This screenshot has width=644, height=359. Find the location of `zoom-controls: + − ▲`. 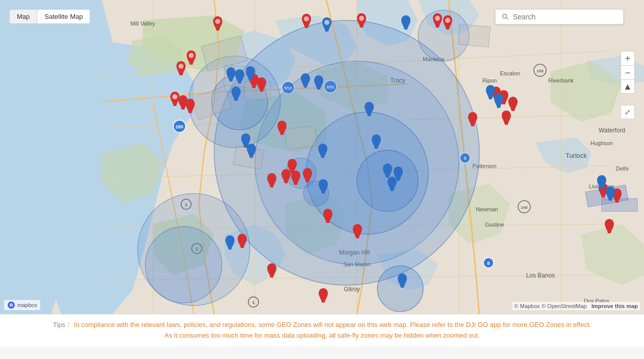

zoom-controls: + − ▲ is located at coordinates (628, 72).